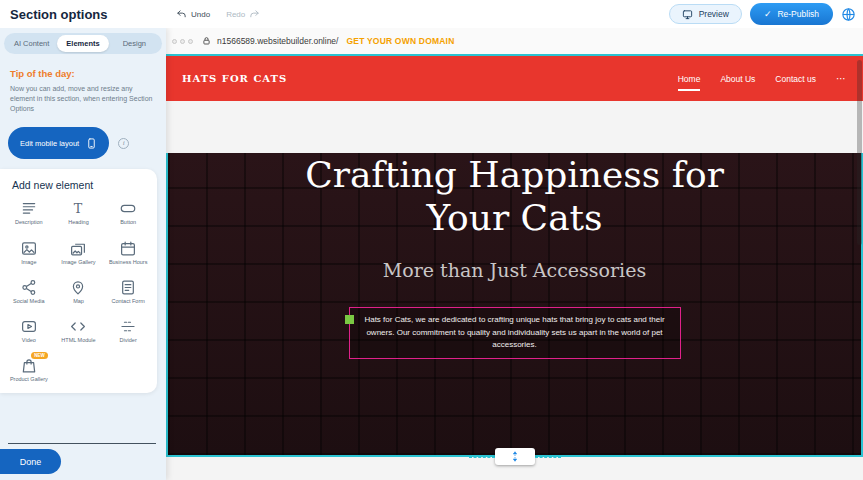 The width and height of the screenshot is (863, 480). I want to click on lock-icon, so click(206, 41).